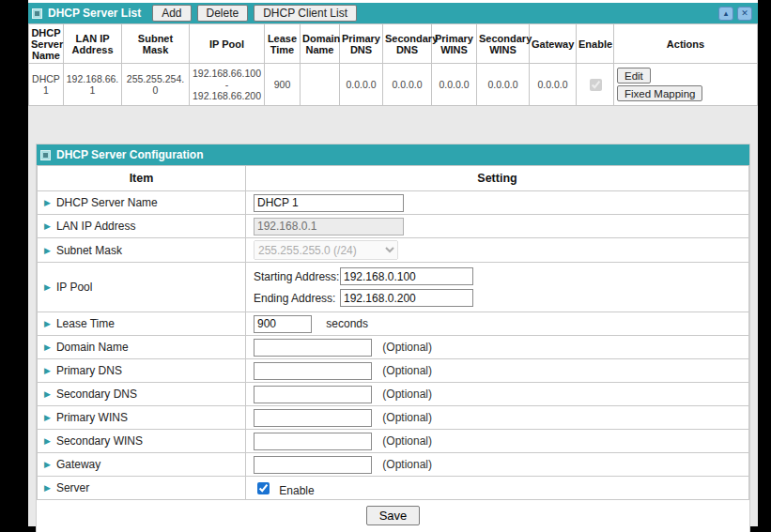 The width and height of the screenshot is (771, 532). What do you see at coordinates (393, 227) in the screenshot?
I see `row-lan-ip-address: ▶LAN IP Address` at bounding box center [393, 227].